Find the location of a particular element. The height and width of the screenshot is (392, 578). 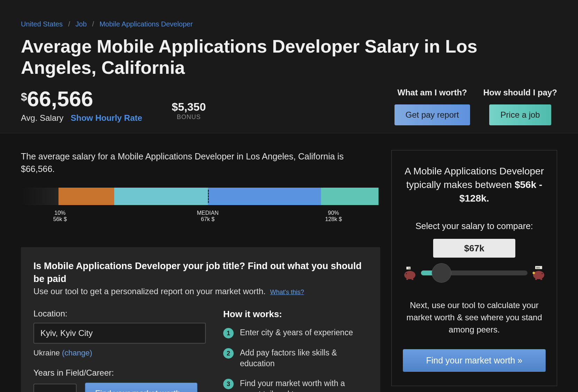

salary-slider is located at coordinates (474, 273).